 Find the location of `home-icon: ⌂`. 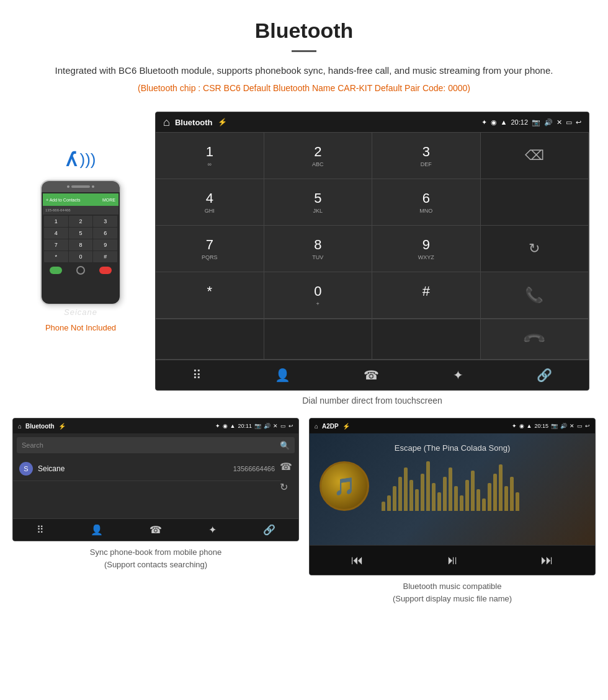

home-icon: ⌂ is located at coordinates (166, 123).